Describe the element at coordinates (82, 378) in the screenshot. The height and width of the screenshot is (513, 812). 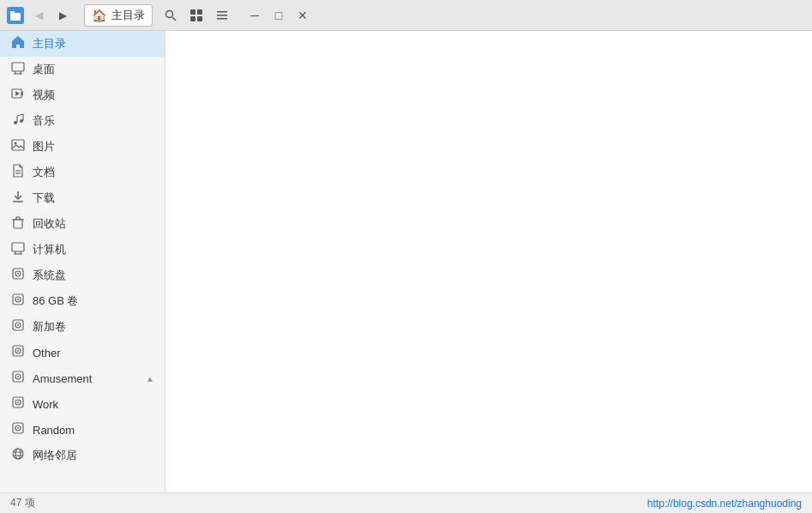
I see `sidebar-item-amusement: Amusement▲` at that location.